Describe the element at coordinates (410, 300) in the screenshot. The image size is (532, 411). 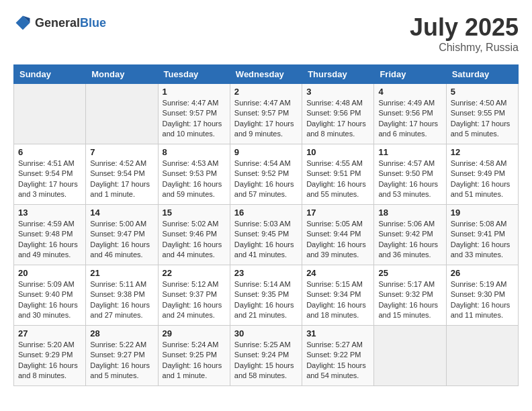
I see `day-info: Sunrise: 5:17 AM Sunset: 9:32 PM Dayligh…` at that location.